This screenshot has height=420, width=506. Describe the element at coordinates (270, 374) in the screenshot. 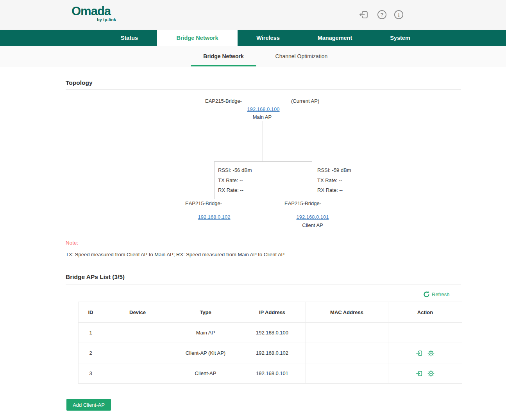

I see `table-row: 3 Client-AP 192.168.0.101` at that location.